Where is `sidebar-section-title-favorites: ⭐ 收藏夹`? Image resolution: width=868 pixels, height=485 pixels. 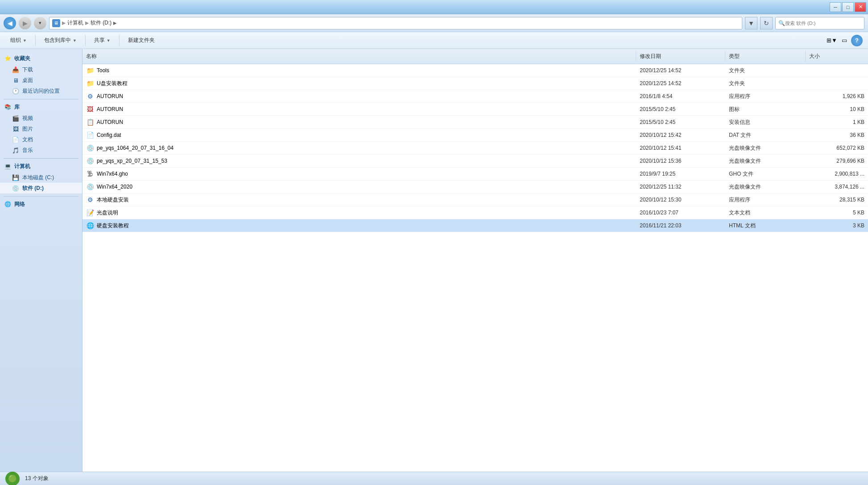
sidebar-section-title-favorites: ⭐ 收藏夹 is located at coordinates (41, 58).